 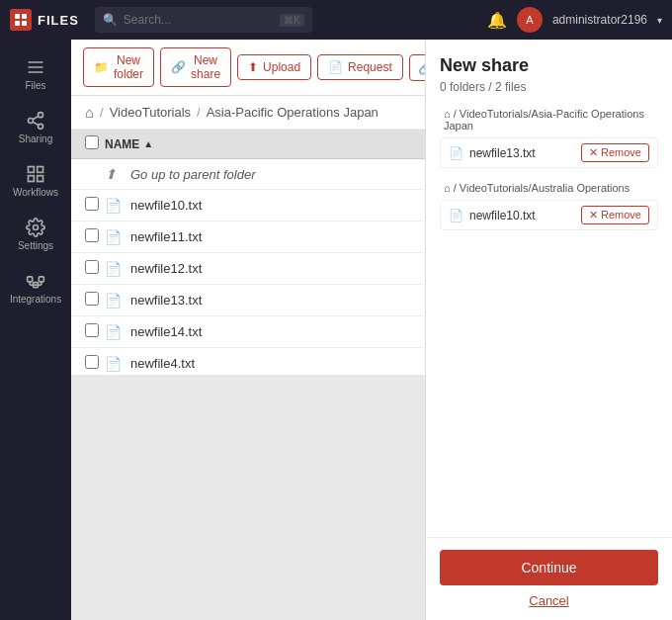 I want to click on bell-icon: 🔔, so click(x=497, y=20).